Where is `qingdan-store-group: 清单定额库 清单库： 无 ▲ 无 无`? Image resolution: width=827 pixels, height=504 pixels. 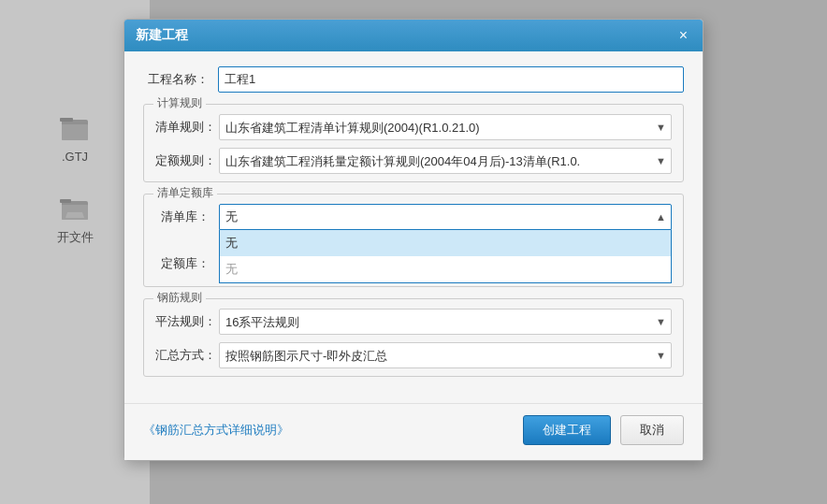
qingdan-store-group: 清单定额库 清单库： 无 ▲ 无 无 is located at coordinates (414, 240).